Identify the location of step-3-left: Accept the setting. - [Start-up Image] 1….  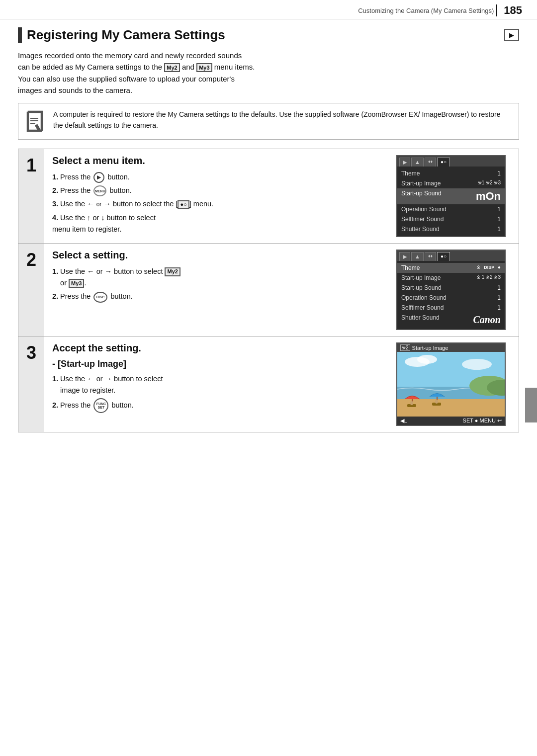
(220, 379).